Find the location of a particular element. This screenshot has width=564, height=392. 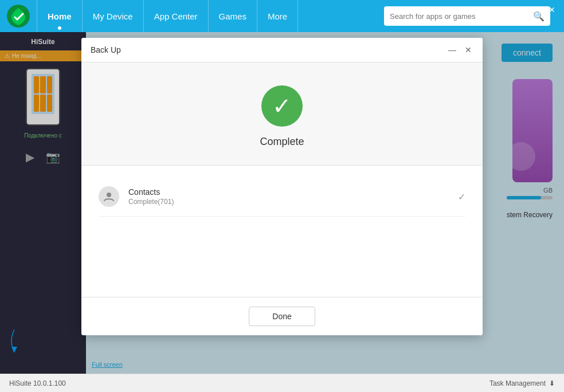

window-controls: — □ ✕ is located at coordinates (535, 10).